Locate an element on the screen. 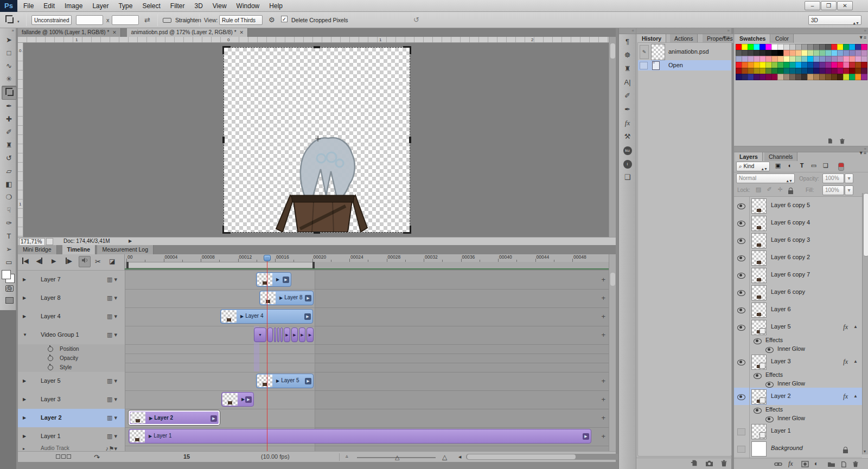 Image resolution: width=868 pixels, height=469 pixels. track-header: ▸Audio Track♪⚑▾ is located at coordinates (72, 448).